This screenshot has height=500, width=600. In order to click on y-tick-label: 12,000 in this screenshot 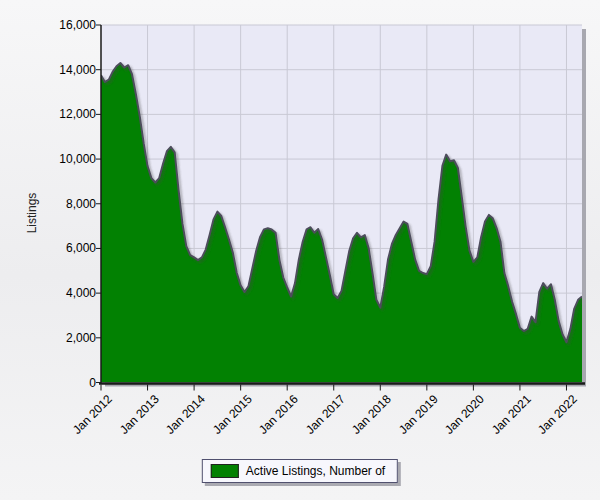, I will do `click(49, 114)`.